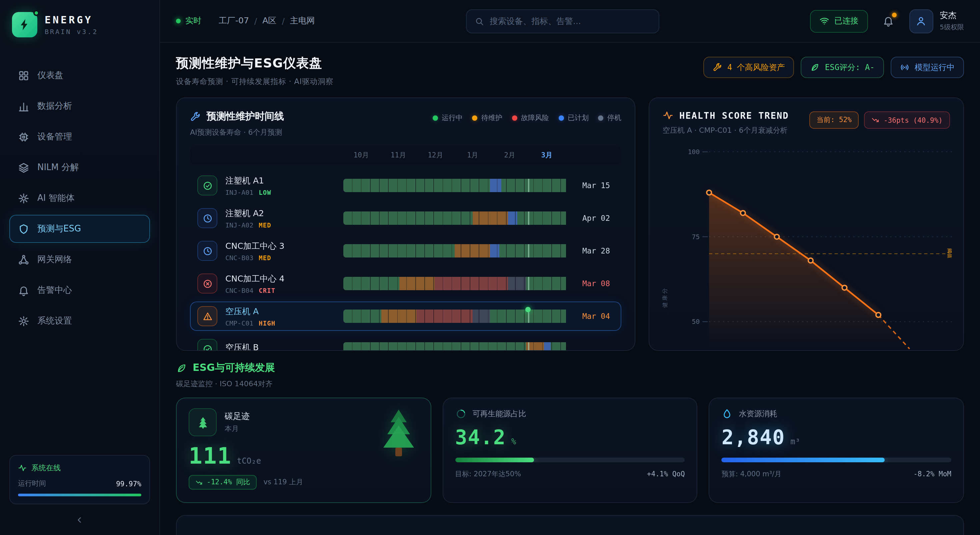 The width and height of the screenshot is (980, 535). Describe the element at coordinates (80, 106) in the screenshot. I see `sidebar-item-analytics: 数据分析` at that location.